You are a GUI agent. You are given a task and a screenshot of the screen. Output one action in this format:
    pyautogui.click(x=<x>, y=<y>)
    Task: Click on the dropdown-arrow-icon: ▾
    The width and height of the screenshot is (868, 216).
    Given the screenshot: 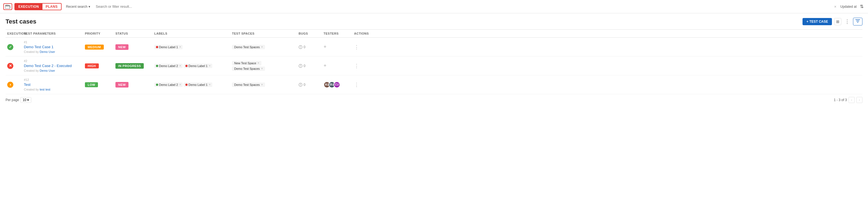 What is the action you would take?
    pyautogui.click(x=28, y=100)
    